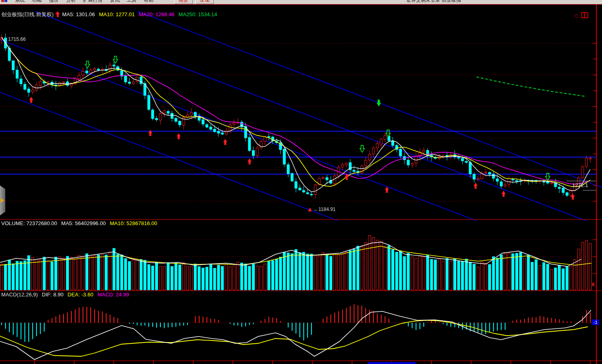  Describe the element at coordinates (113, 295) in the screenshot. I see `macd-value: MACD: 24.99` at that location.